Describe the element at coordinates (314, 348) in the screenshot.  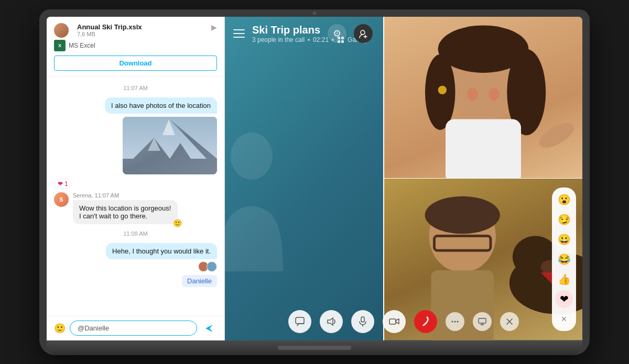
I see `laptop-base-inner` at that location.